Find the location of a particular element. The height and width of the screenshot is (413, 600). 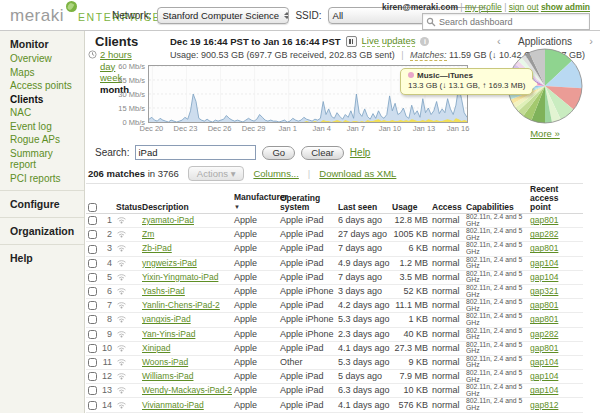

client-description-link: Woons-iPad is located at coordinates (165, 362).